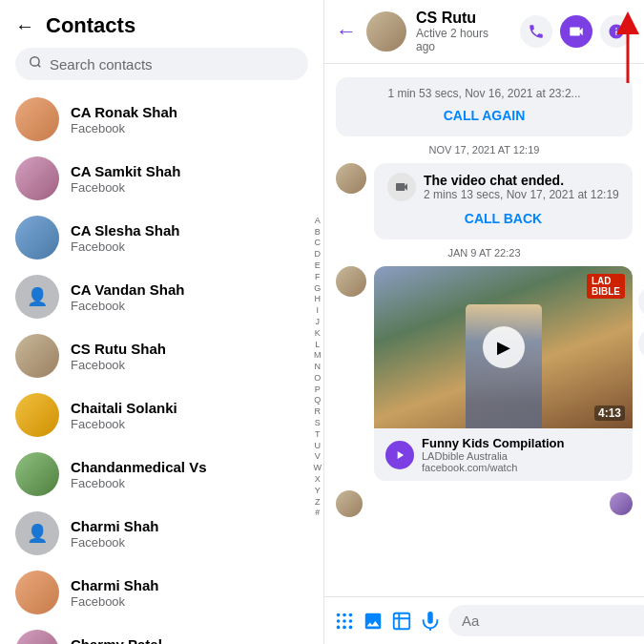 The width and height of the screenshot is (644, 644). Describe the element at coordinates (189, 113) in the screenshot. I see `contact-name: CA Ronak Shah` at that location.